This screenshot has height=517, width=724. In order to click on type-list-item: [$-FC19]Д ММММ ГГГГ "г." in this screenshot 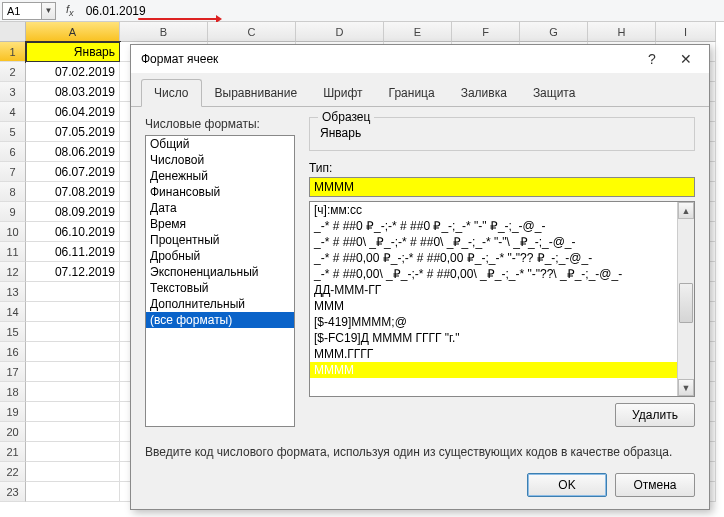, I will do `click(494, 338)`.